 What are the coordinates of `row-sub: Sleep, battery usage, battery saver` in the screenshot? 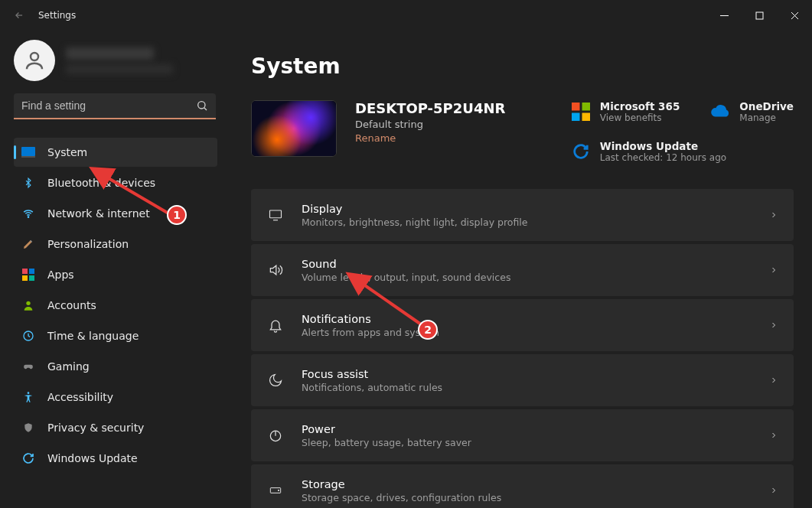 It's located at (386, 442).